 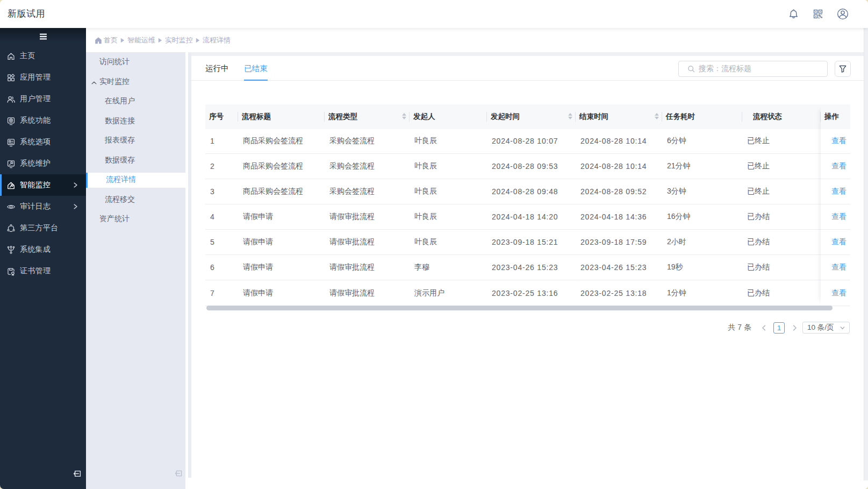 What do you see at coordinates (781, 192) in the screenshot?
I see `cell-status: 已终止` at bounding box center [781, 192].